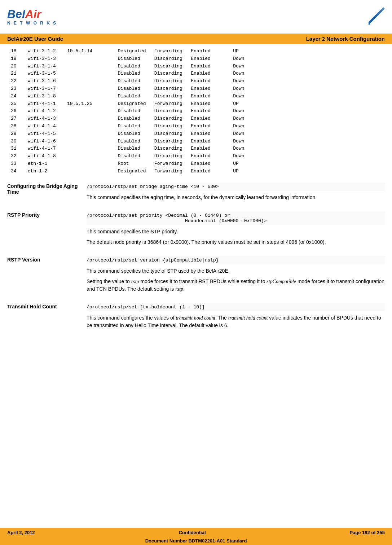 The width and height of the screenshot is (392, 545). Describe the element at coordinates (198, 141) in the screenshot. I see `table-row: 30 wifi-4-1-6 Disabled Discarding Enable…` at that location.